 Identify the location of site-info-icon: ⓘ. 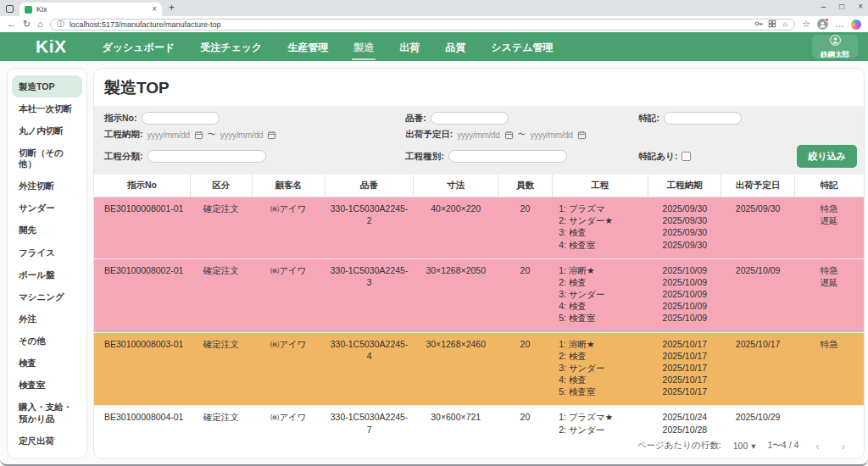
(61, 24).